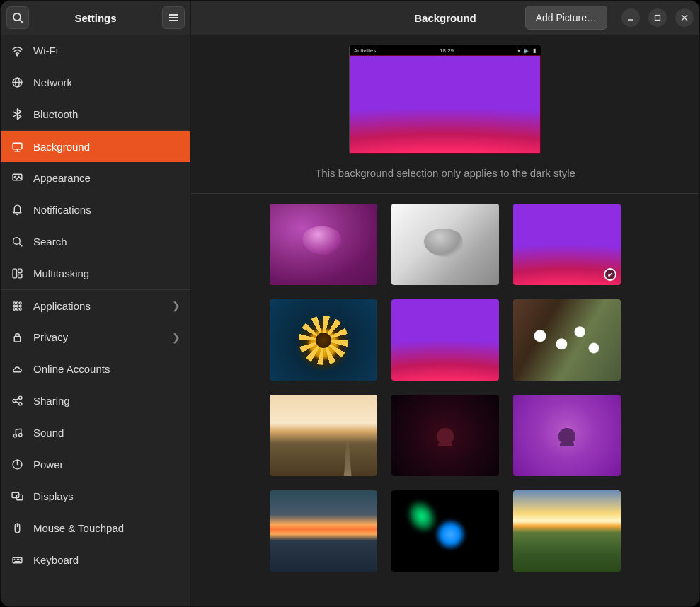  What do you see at coordinates (107, 242) in the screenshot?
I see `sidebar-item-label: Search` at bounding box center [107, 242].